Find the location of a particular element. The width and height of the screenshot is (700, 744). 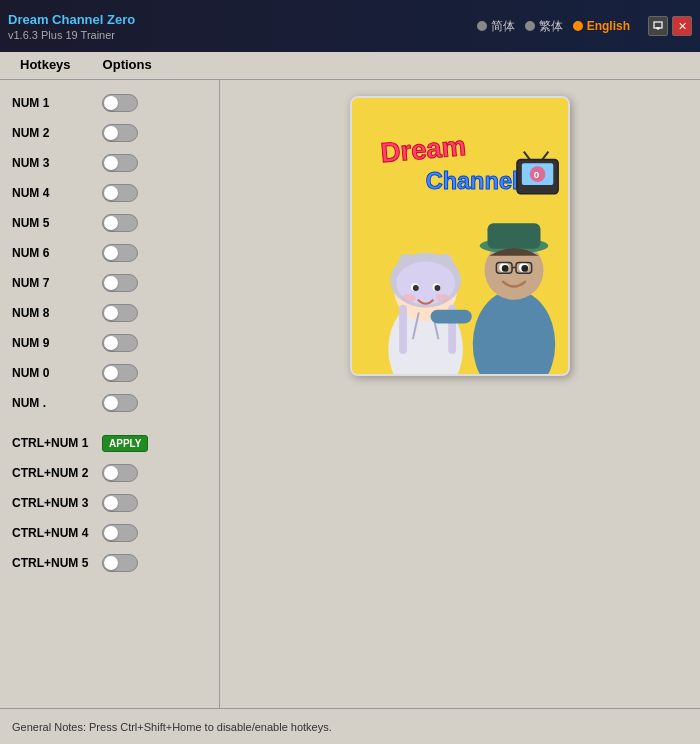

app-title: Dream Channel Zero is located at coordinates (72, 20).